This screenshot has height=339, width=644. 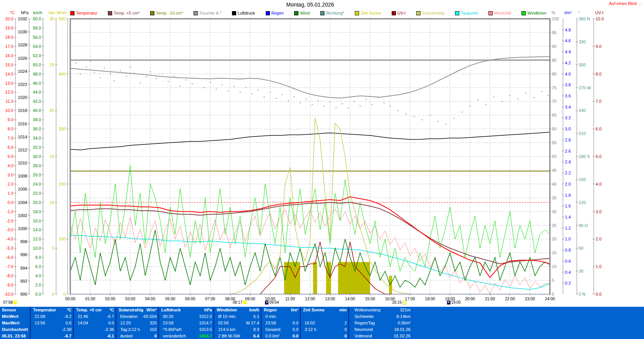 I want to click on svg-text: 20.0, so click(x=37, y=202).